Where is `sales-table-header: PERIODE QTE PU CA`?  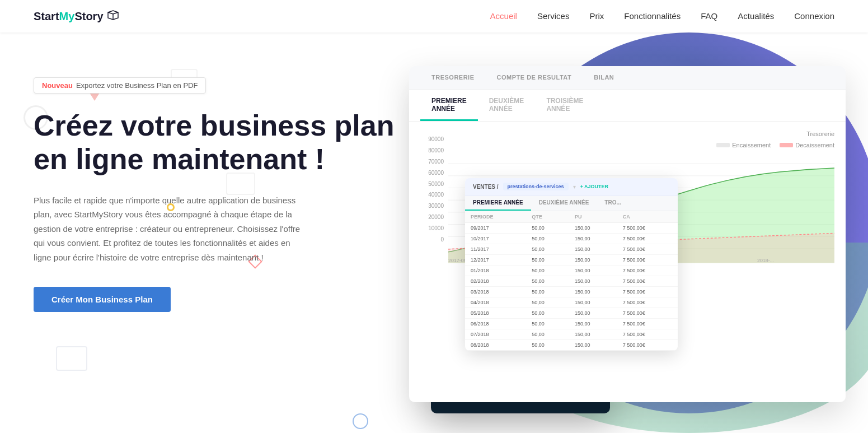 sales-table-header: PERIODE QTE PU CA is located at coordinates (571, 217).